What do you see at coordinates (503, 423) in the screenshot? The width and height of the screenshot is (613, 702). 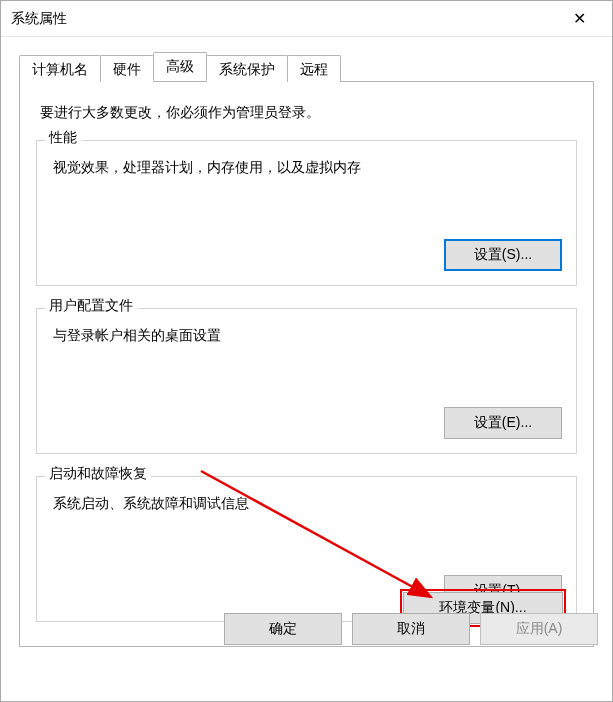 I see `user-profile-settings-button: 设置(E)...` at bounding box center [503, 423].